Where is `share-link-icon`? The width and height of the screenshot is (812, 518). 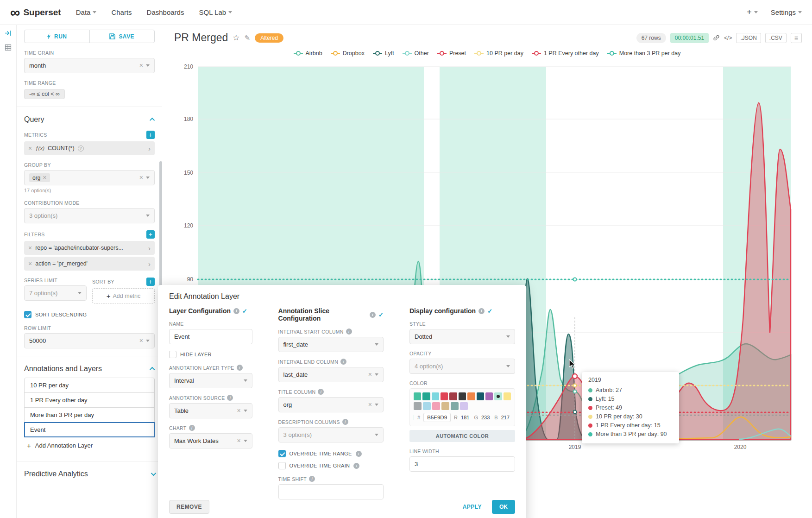
share-link-icon is located at coordinates (716, 38).